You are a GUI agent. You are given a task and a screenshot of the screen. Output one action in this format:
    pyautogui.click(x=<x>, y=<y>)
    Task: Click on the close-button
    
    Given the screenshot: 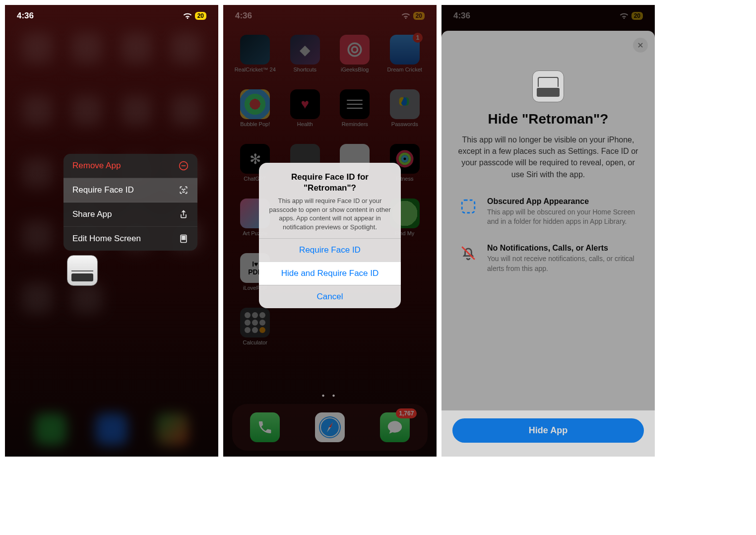 What is the action you would take?
    pyautogui.click(x=640, y=45)
    